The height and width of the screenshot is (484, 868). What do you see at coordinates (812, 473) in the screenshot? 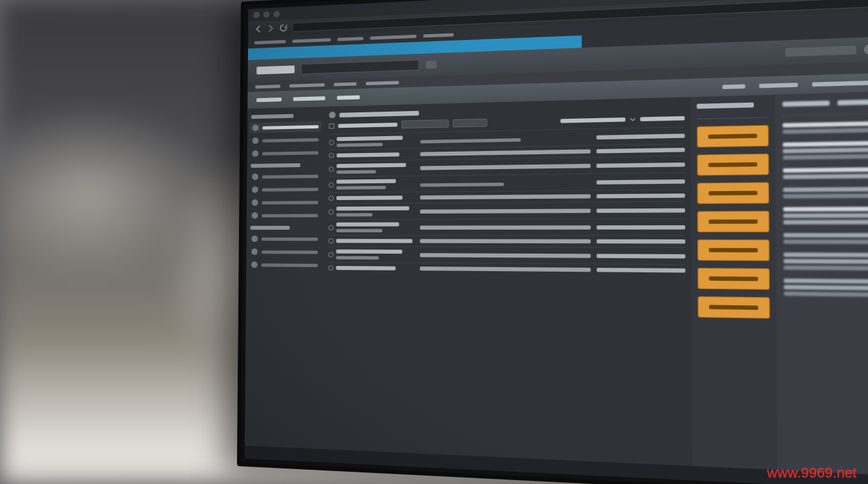
I see `watermark: www.9969.net` at bounding box center [812, 473].